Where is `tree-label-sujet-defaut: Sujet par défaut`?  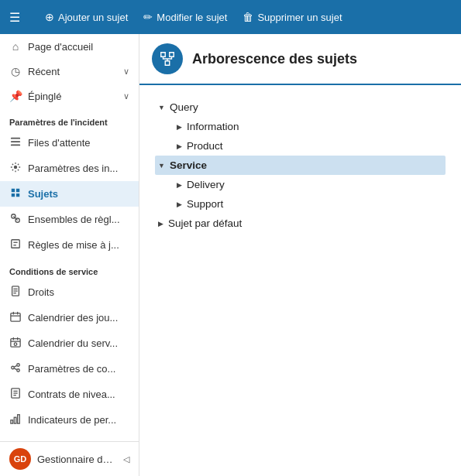 tree-label-sujet-defaut: Sujet par défaut is located at coordinates (205, 223).